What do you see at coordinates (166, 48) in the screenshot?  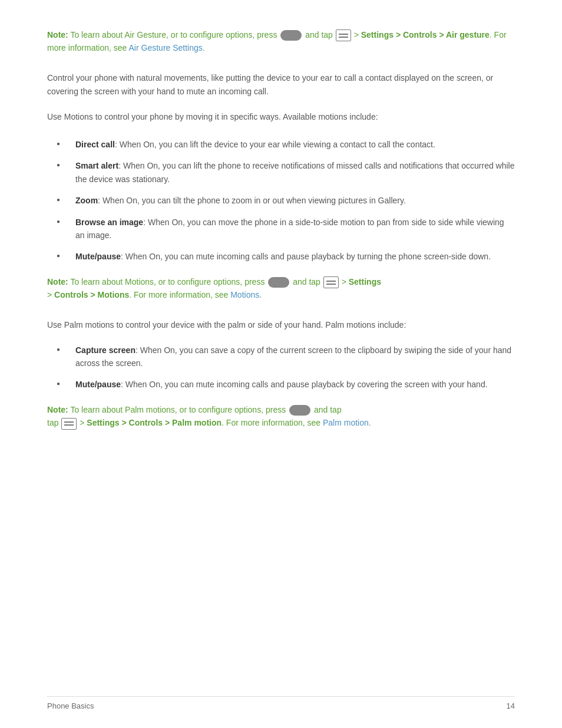 I see `note1-link: Air Gesture Settings` at bounding box center [166, 48].